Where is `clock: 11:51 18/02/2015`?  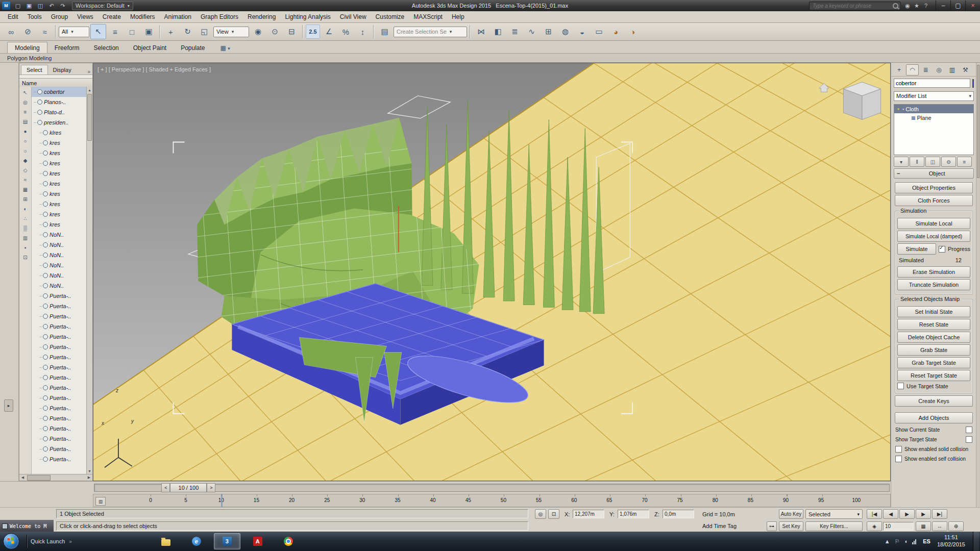 clock: 11:51 18/02/2015 is located at coordinates (951, 541).